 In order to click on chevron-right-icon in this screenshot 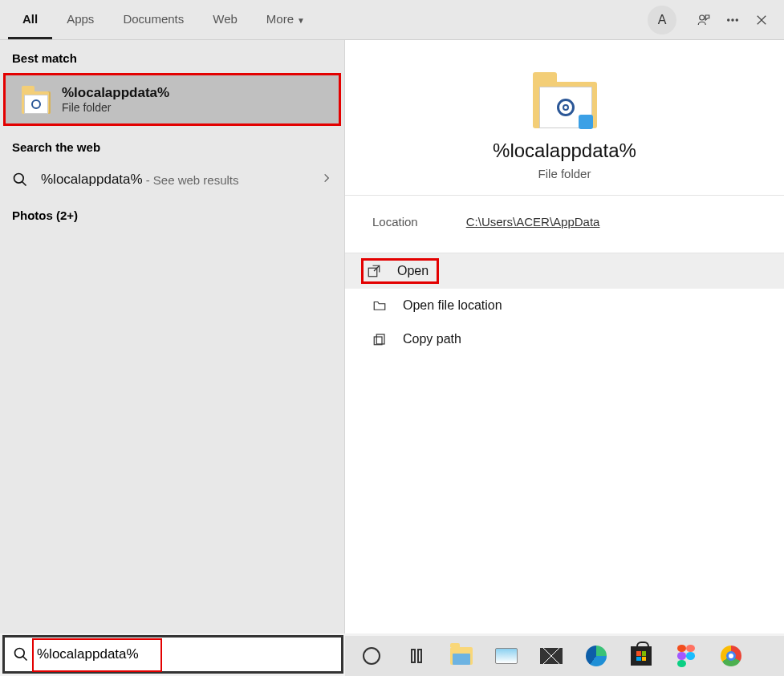, I will do `click(327, 180)`.